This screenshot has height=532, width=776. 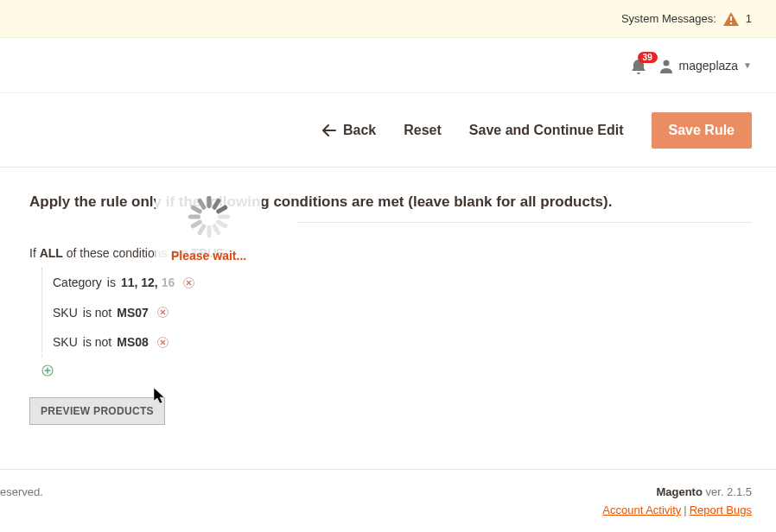 What do you see at coordinates (52, 253) in the screenshot?
I see `rule-aggregator: ALL` at bounding box center [52, 253].